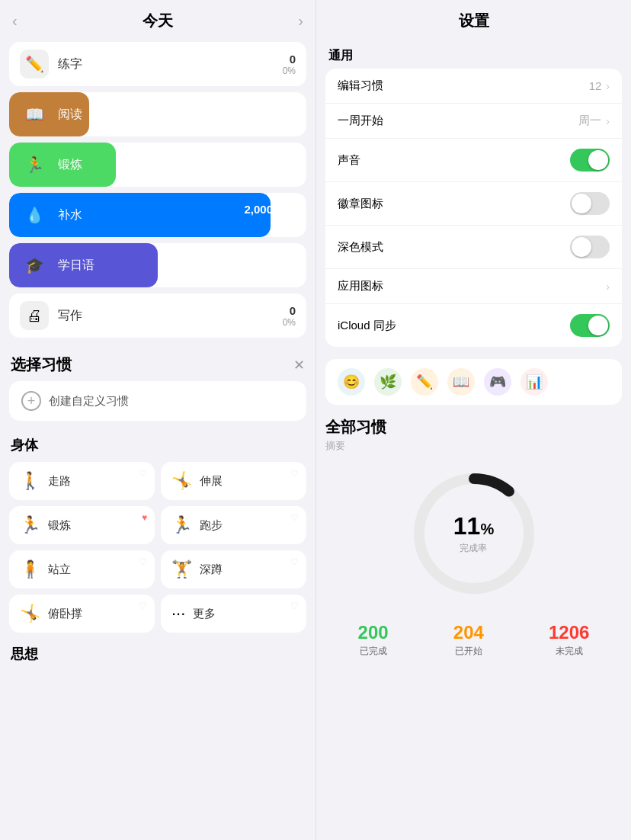 This screenshot has width=631, height=840. What do you see at coordinates (360, 85) in the screenshot?
I see `settings-label-0: 编辑习惯` at bounding box center [360, 85].